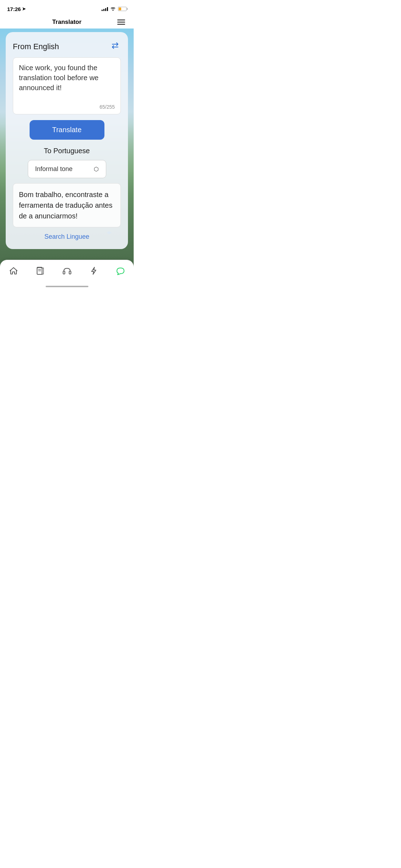 The height and width of the screenshot is (868, 401). I want to click on page-title: Translator, so click(67, 22).